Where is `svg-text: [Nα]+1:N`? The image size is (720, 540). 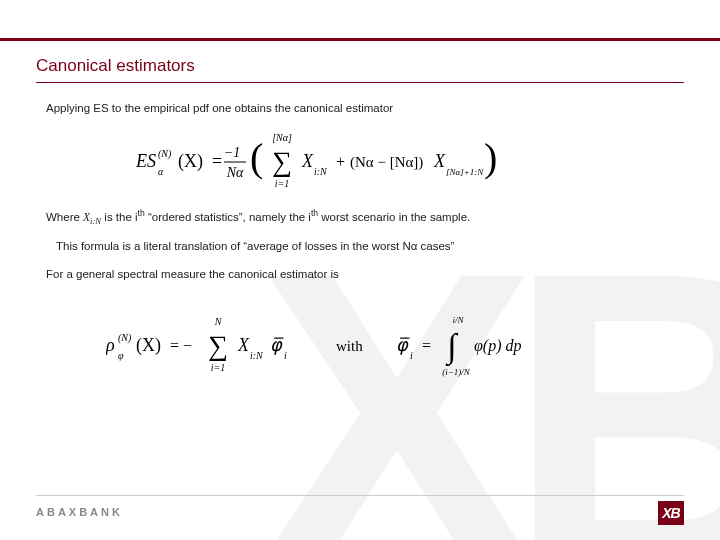
svg-text: [Nα]+1:N is located at coordinates (465, 172).